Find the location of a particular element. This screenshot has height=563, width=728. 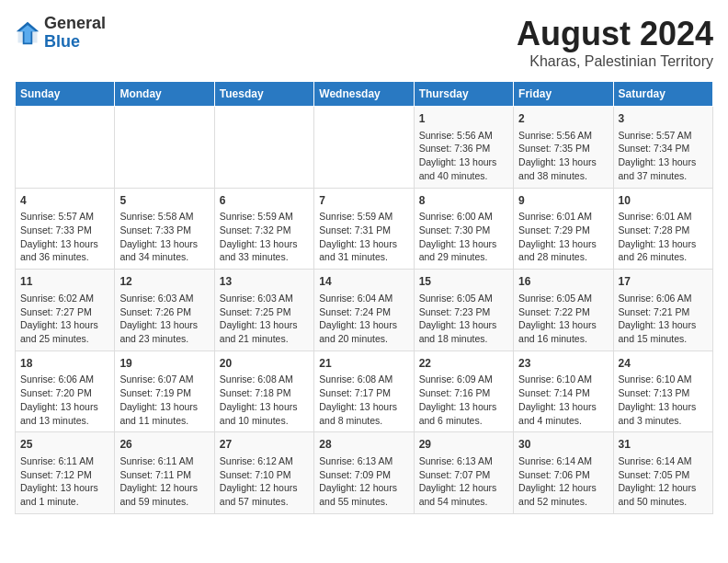

day-number: 10 is located at coordinates (664, 201).